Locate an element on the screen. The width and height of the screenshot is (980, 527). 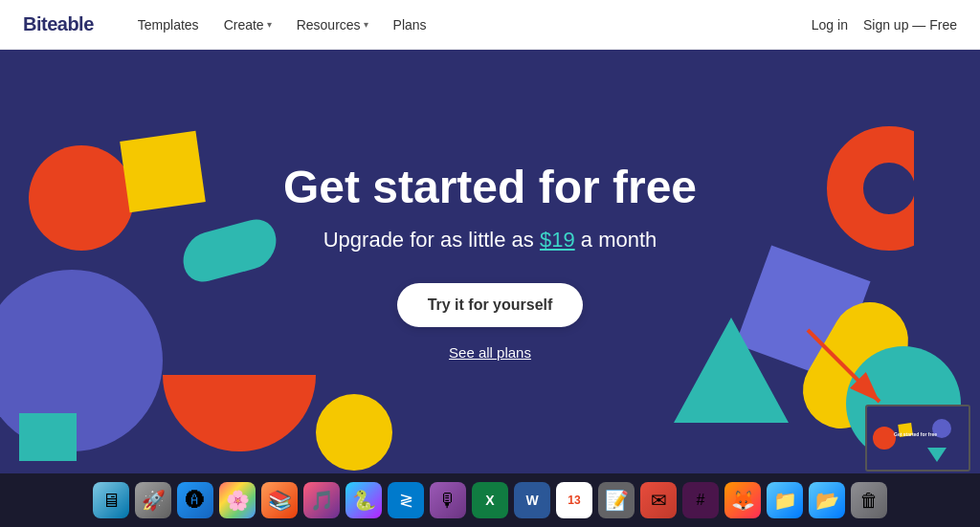
nav-create-label: Create is located at coordinates (244, 25).